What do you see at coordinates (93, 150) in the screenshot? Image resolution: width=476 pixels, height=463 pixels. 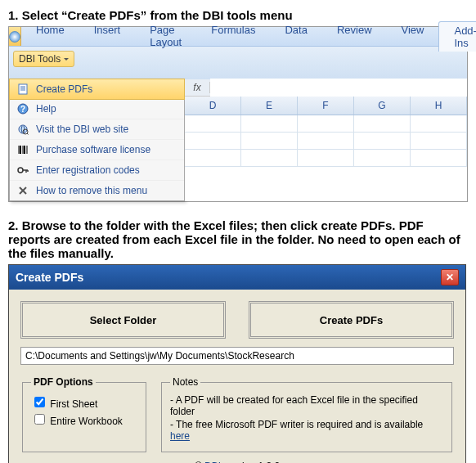 I see `menu-item-label: Purchase software license` at bounding box center [93, 150].